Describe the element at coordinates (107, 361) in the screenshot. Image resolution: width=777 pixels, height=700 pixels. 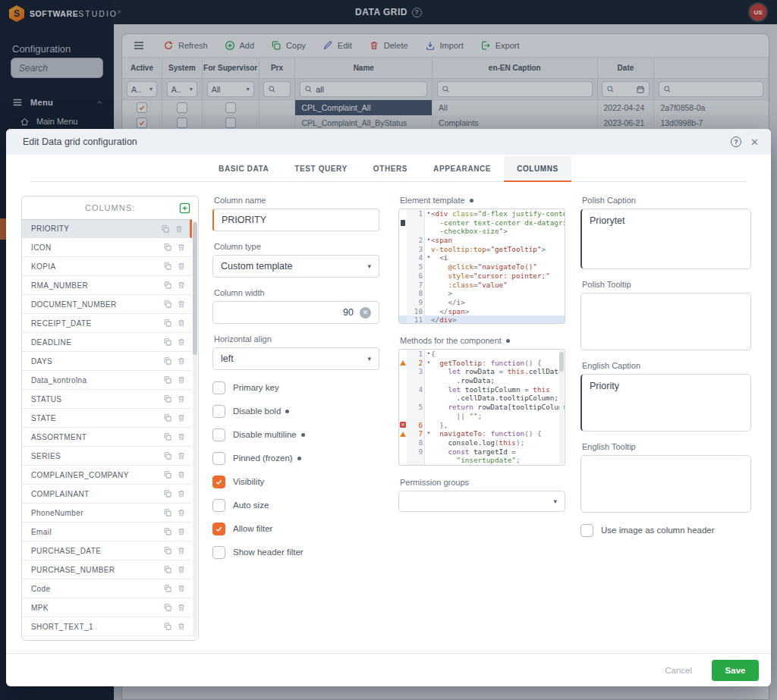
I see `column-list-item: DAYS` at that location.